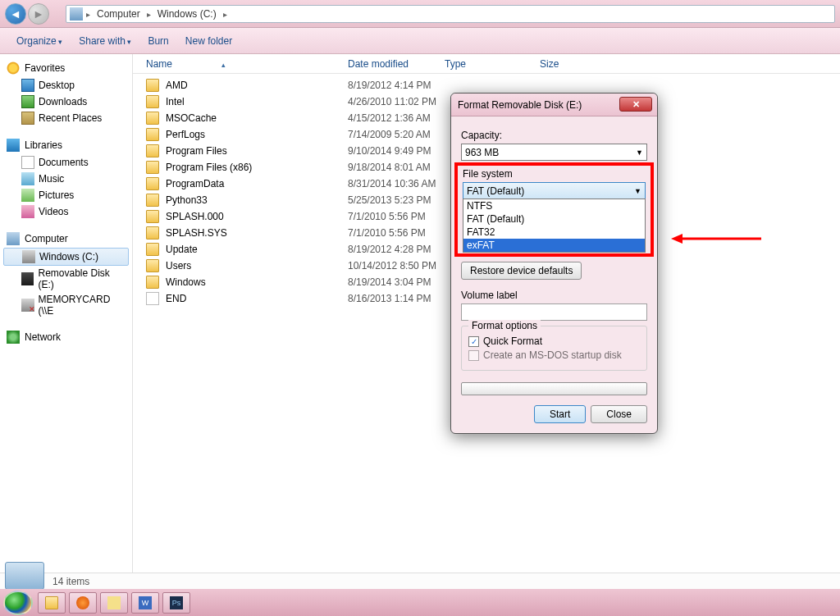  I want to click on file-name: ProgramData, so click(195, 184).